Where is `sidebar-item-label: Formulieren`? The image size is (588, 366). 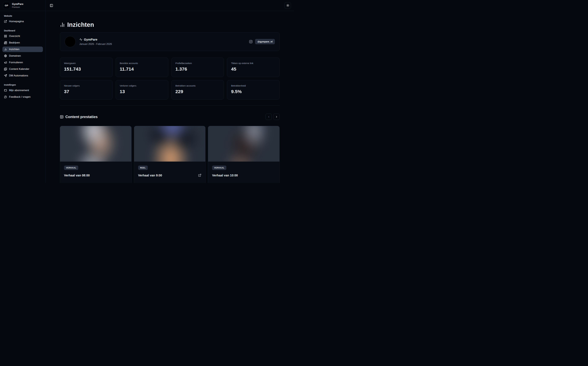 sidebar-item-label: Formulieren is located at coordinates (16, 62).